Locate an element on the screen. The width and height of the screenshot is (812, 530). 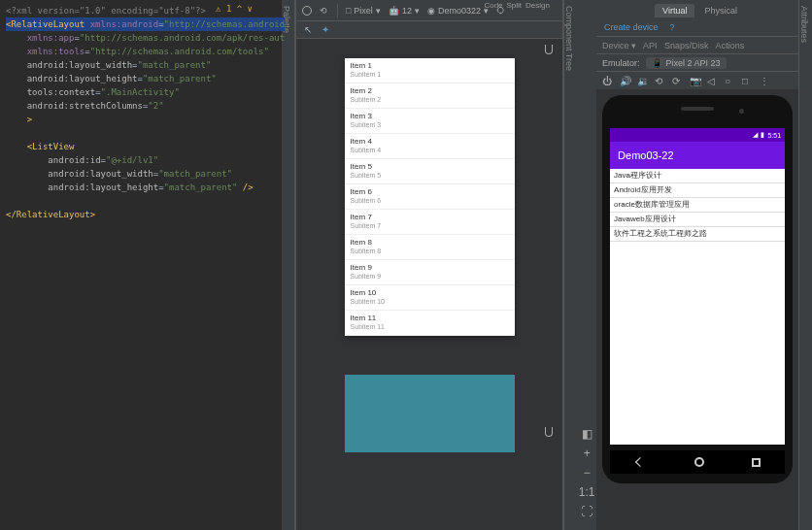
device-type-tabs: Virtual Physical is located at coordinates (697, 9).